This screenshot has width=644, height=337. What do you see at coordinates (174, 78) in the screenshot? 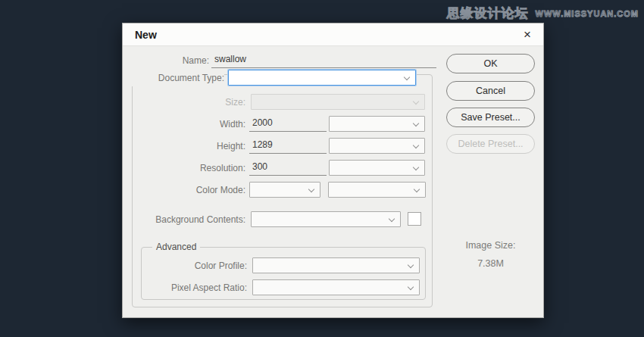
I see `document-type-label: Document Type:` at bounding box center [174, 78].